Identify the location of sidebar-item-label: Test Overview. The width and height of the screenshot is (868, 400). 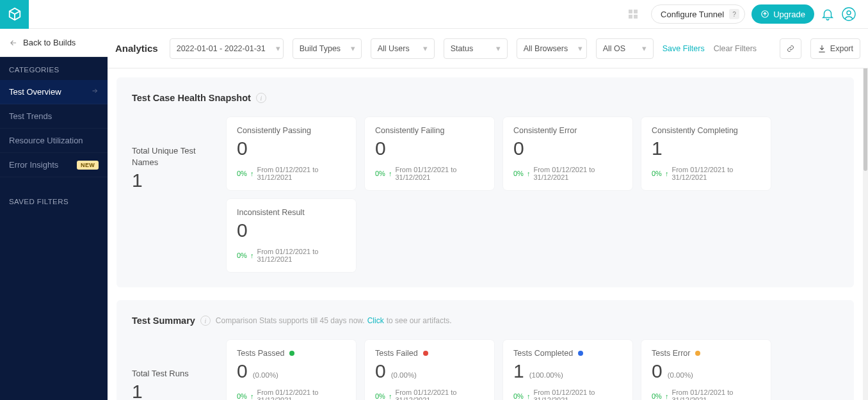
(35, 92).